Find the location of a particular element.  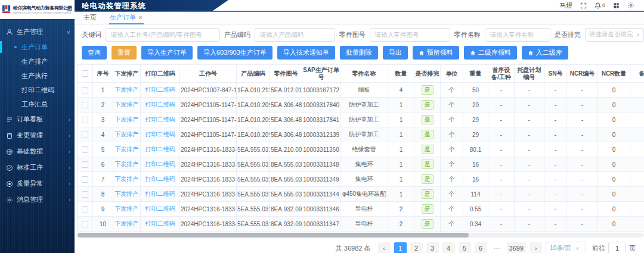

button-重置: 重置 is located at coordinates (124, 52).